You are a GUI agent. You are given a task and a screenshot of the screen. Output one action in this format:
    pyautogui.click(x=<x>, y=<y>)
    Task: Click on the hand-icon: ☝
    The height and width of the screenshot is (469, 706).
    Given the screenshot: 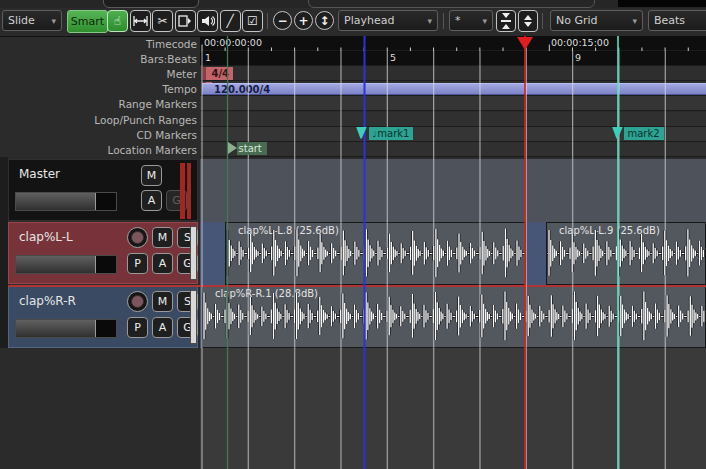 What is the action you would take?
    pyautogui.click(x=118, y=21)
    